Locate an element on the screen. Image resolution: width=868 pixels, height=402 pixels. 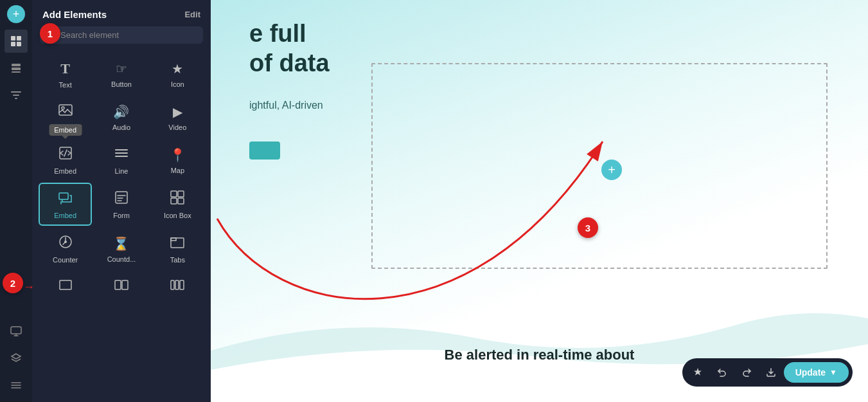
toolbar-export-btn is located at coordinates (771, 372).